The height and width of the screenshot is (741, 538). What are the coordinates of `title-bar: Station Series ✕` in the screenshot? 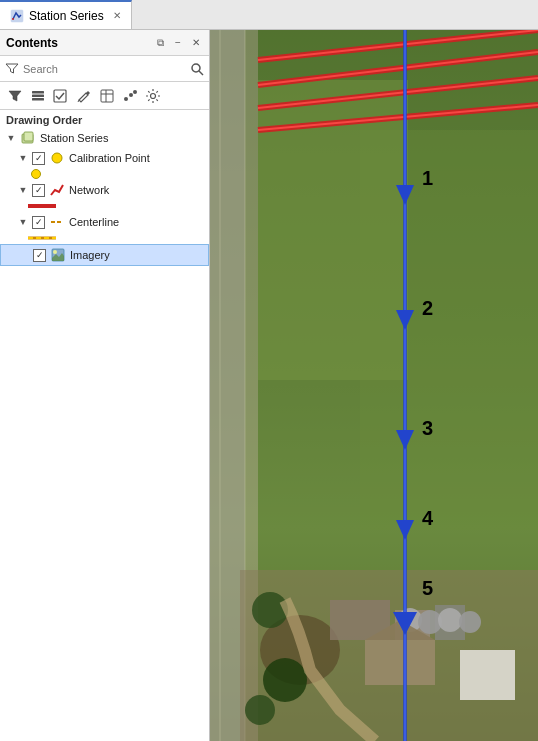 It's located at (269, 15).